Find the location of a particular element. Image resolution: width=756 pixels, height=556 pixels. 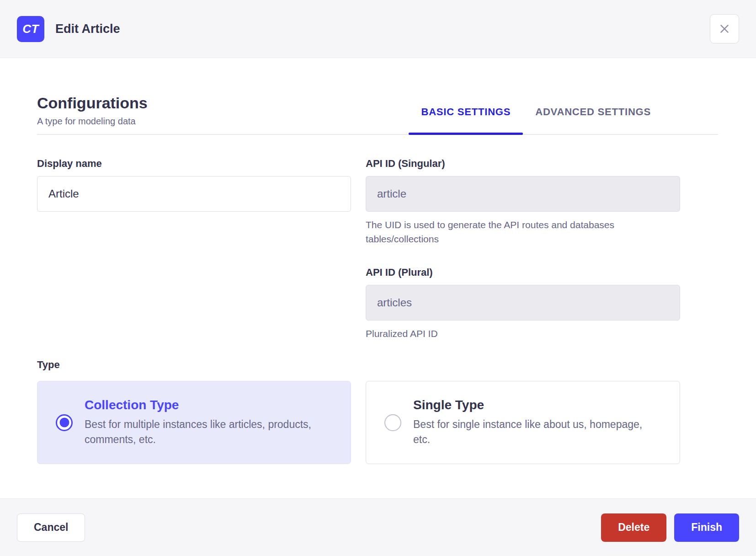

type-option-description: Best for single instance like about us, … is located at coordinates (538, 432).